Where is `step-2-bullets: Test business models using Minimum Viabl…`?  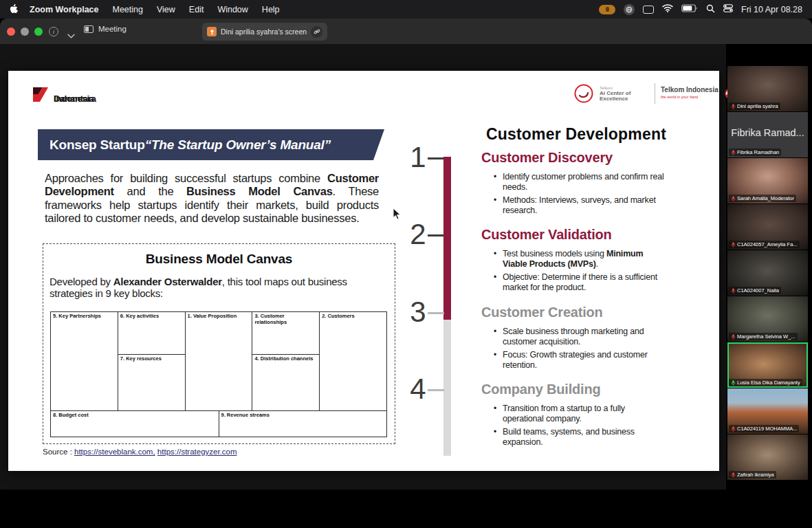 step-2-bullets: Test business models using Minimum Viabl… is located at coordinates (579, 272).